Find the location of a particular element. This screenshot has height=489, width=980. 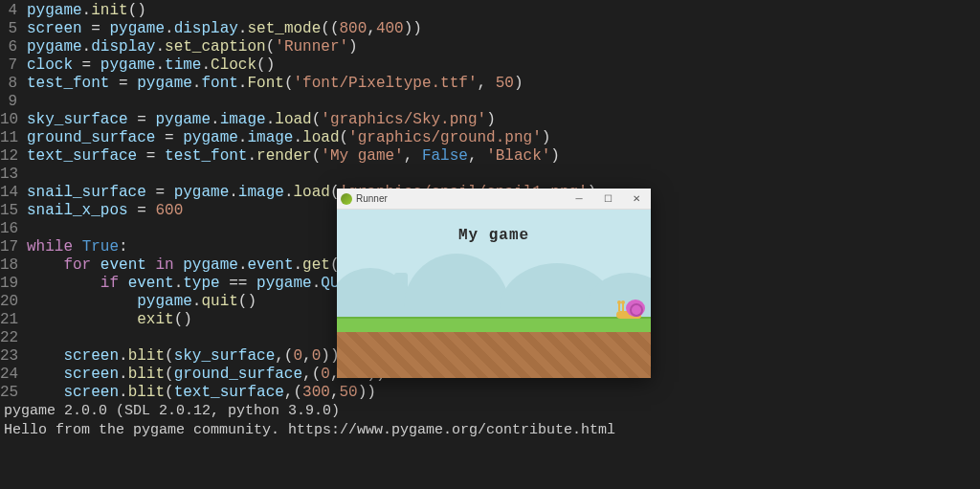

line-number: 7 is located at coordinates (13, 65).